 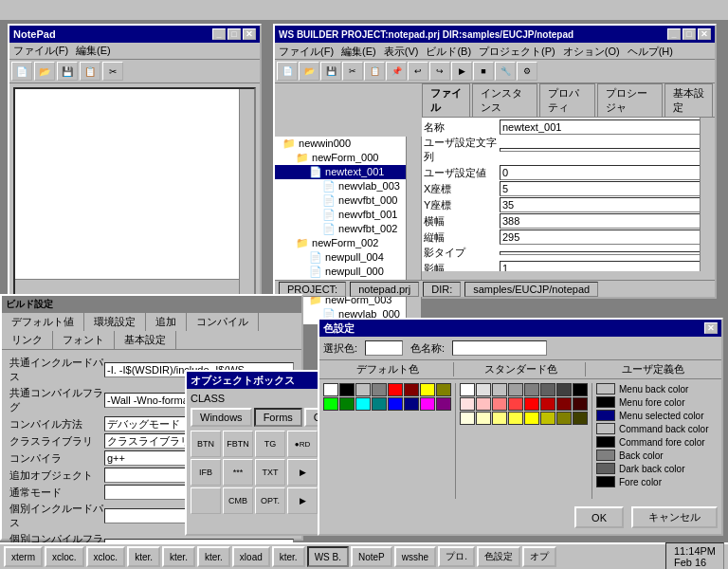 I want to click on objbox-icon-ifb: IFB, so click(x=206, y=472).